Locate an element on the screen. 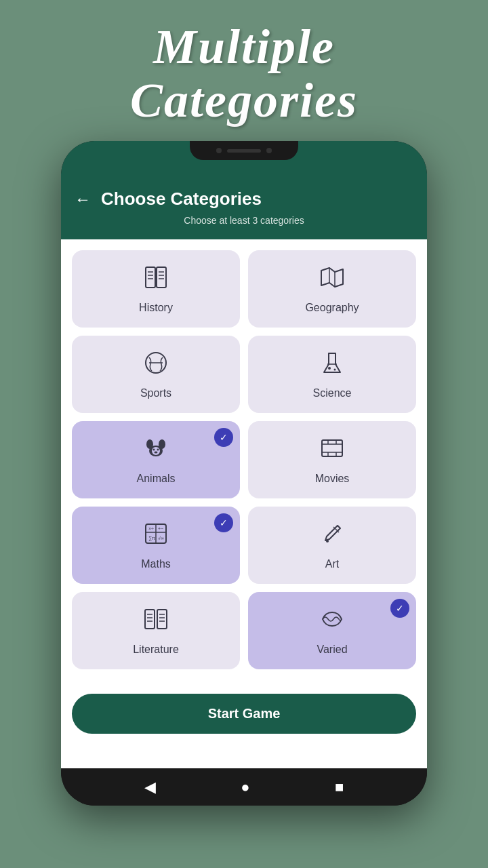 The image size is (488, 868). animals-icon is located at coordinates (156, 450).